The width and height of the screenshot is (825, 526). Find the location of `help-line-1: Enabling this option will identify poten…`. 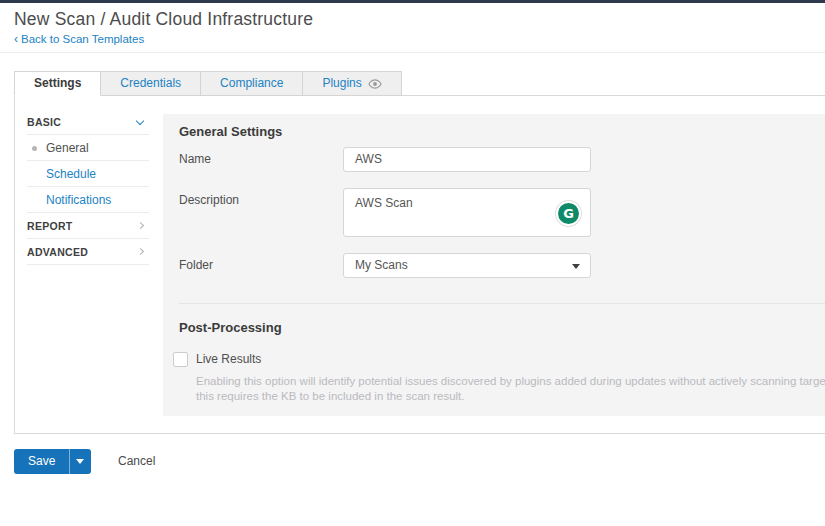

help-line-1: Enabling this option will identify poten… is located at coordinates (510, 382).